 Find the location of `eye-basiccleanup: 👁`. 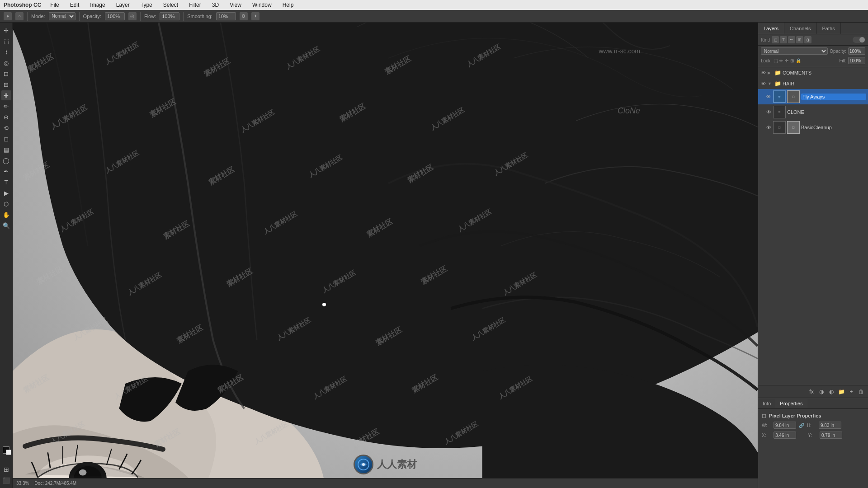

eye-basiccleanup: 👁 is located at coordinates (769, 127).